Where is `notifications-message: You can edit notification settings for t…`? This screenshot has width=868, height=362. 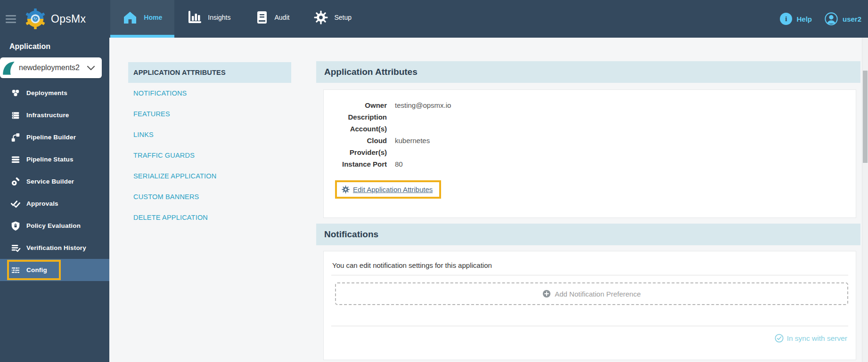
notifications-message: You can edit notification settings for t… is located at coordinates (590, 265).